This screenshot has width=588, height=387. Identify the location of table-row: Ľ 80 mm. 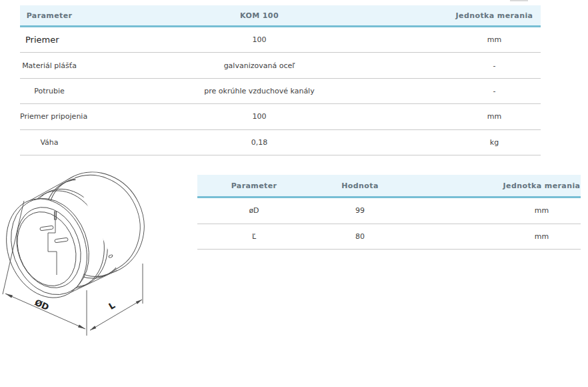
(389, 238).